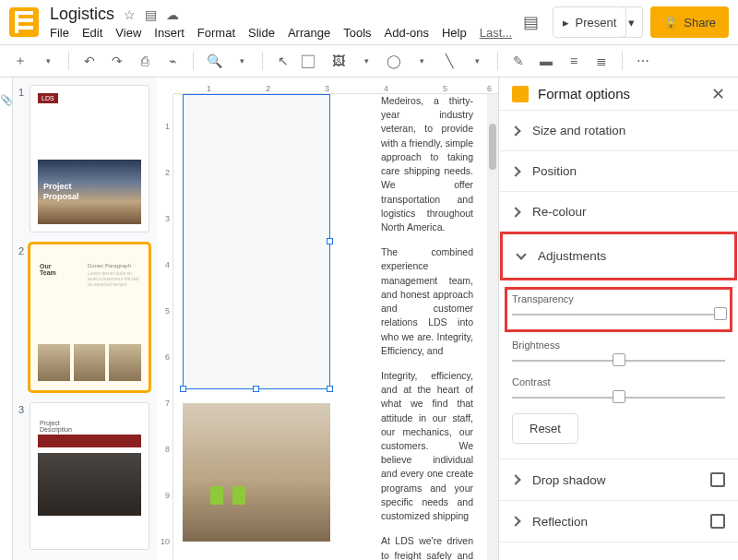 This screenshot has width=738, height=560. What do you see at coordinates (214, 61) in the screenshot?
I see `zoom-button: 🔍` at bounding box center [214, 61].